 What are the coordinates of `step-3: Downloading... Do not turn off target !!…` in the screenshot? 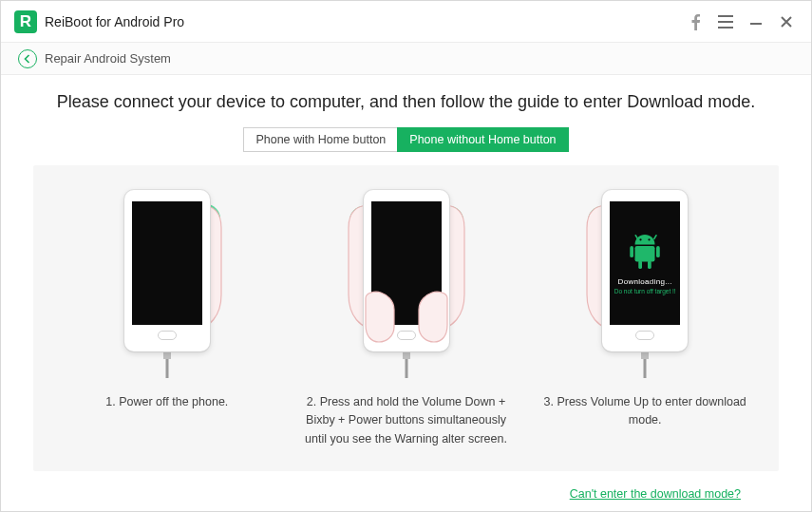 It's located at (645, 317).